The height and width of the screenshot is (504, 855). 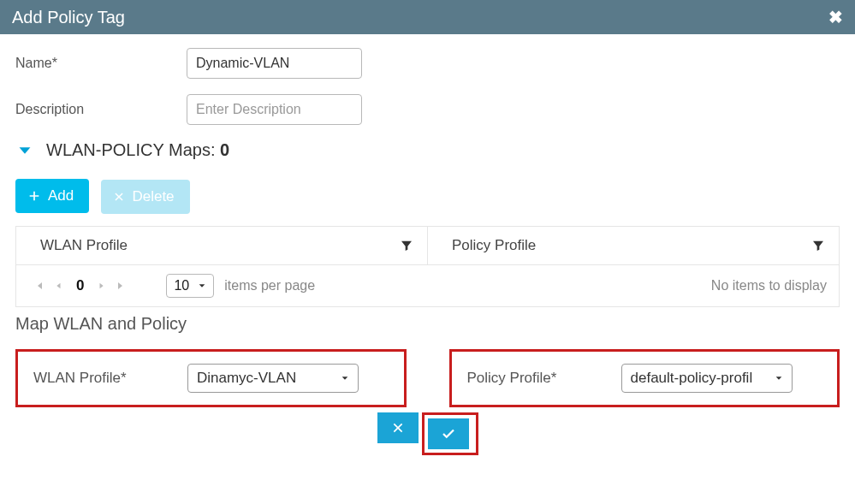 I want to click on name-input, so click(x=274, y=63).